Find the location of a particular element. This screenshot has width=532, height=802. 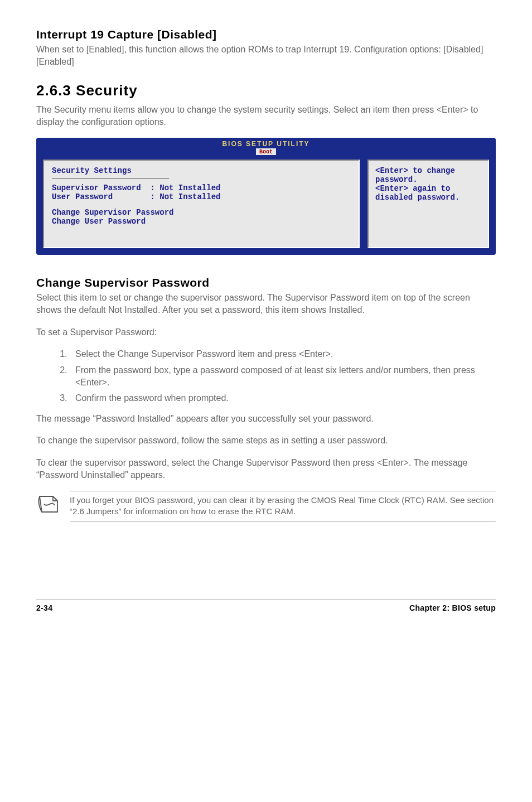

change-password-title: Change Supervisor Password is located at coordinates (266, 283).